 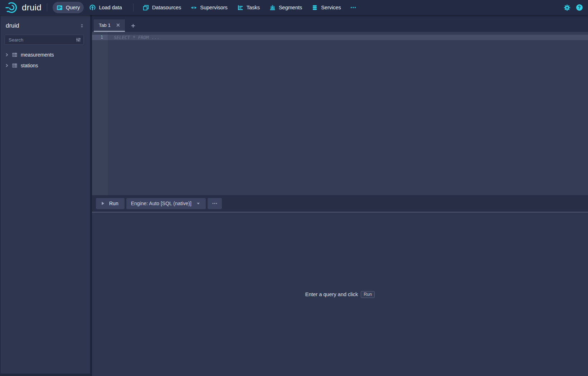 I want to click on nav-item-tasks: Tasks, so click(x=248, y=8).